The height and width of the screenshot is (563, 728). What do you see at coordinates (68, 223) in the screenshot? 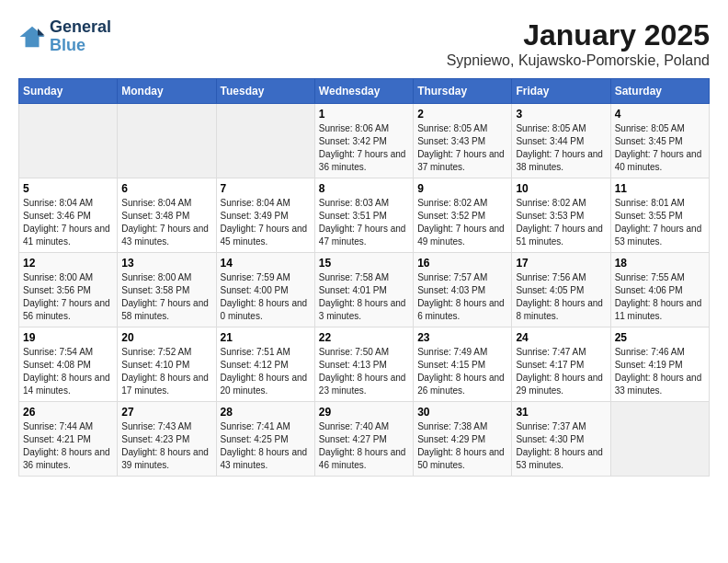
I see `day-info: Sunrise: 8:04 AM Sunset: 3:46 PM Dayligh…` at bounding box center [68, 223].